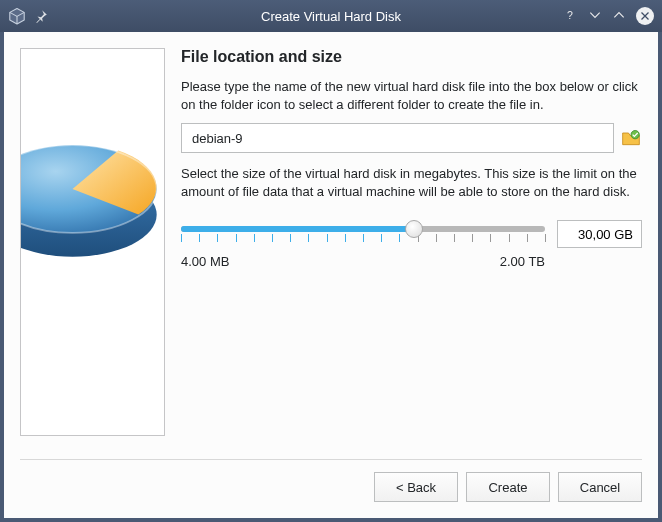 The width and height of the screenshot is (662, 522). I want to click on window-title: Create Virtual Hard Disk, so click(331, 16).